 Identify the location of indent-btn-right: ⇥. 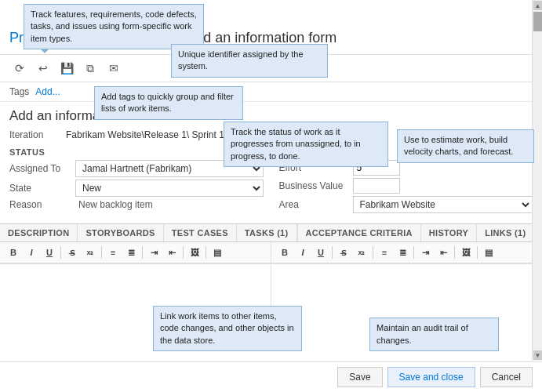
(425, 252).